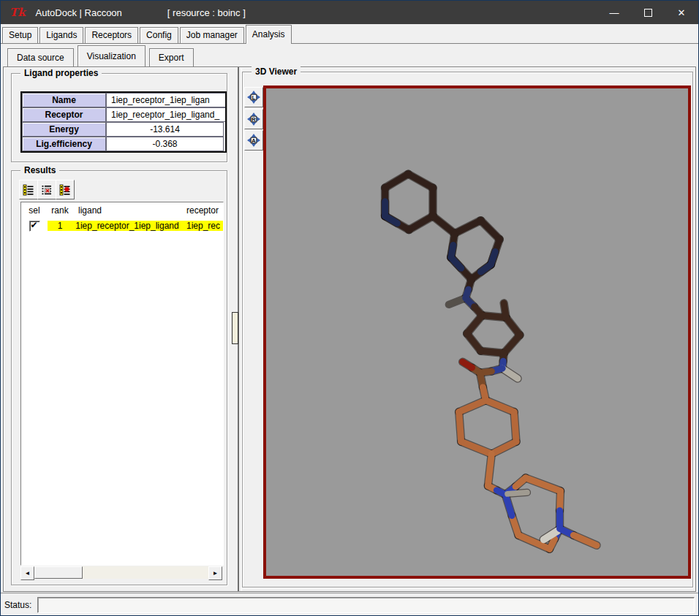 This screenshot has height=616, width=699. I want to click on pan-arrows-icon: R, so click(254, 119).